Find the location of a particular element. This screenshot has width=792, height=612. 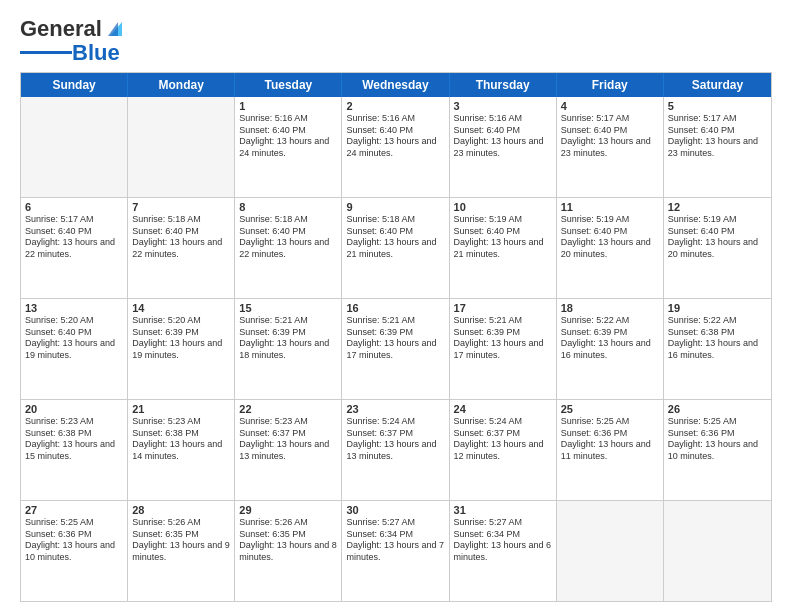

calendar-day-28: 28Sunrise: 5:26 AM Sunset: 6:35 PM Dayli… is located at coordinates (182, 551).